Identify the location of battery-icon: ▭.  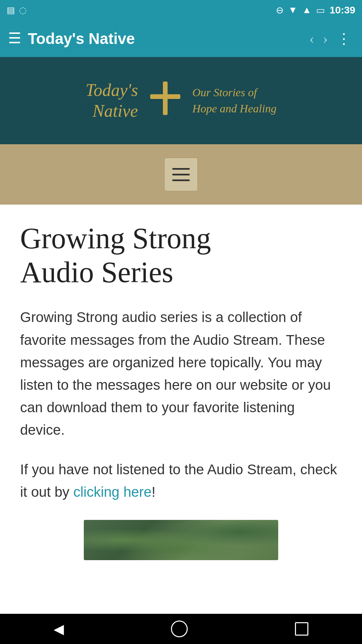
(320, 10).